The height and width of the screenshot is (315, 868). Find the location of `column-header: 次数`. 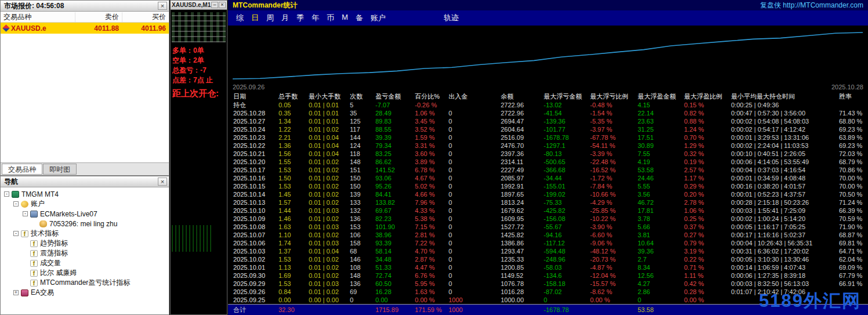

column-header: 次数 is located at coordinates (363, 96).